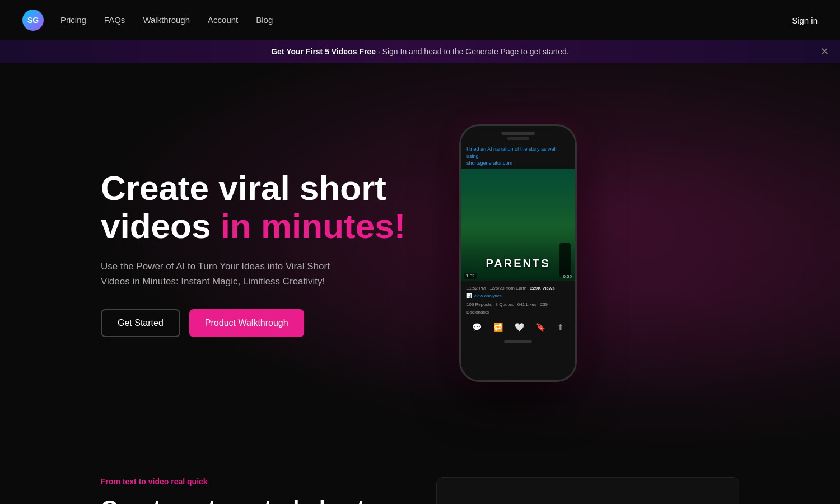  Describe the element at coordinates (264, 20) in the screenshot. I see `nav-item-blog: Blog` at that location.